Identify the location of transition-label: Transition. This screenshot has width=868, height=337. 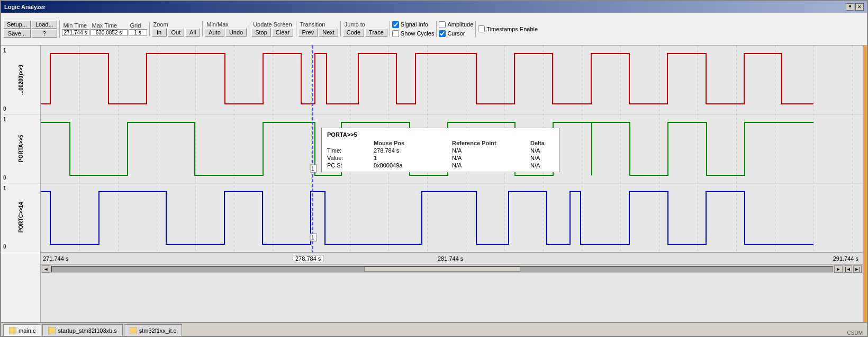
(319, 24).